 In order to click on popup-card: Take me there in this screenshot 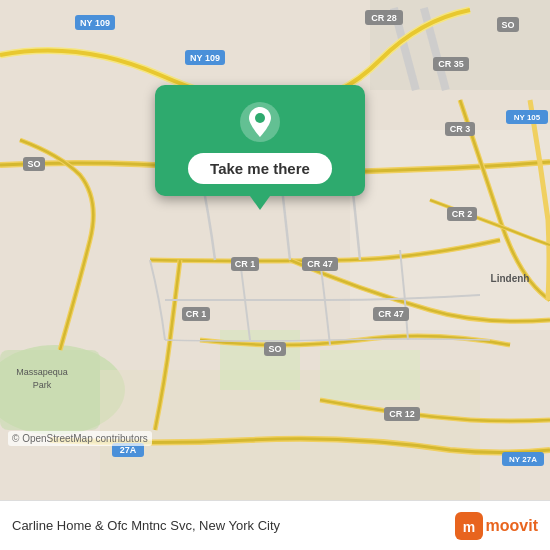, I will do `click(260, 140)`.